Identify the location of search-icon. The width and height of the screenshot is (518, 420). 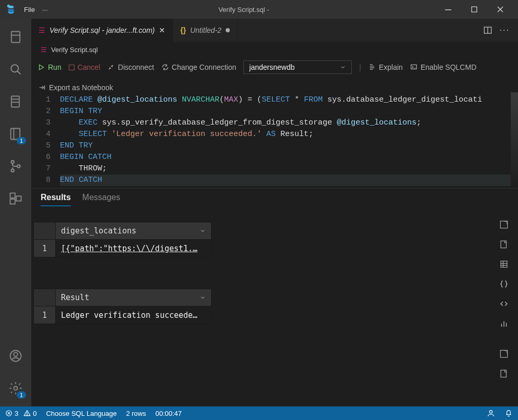
(16, 69).